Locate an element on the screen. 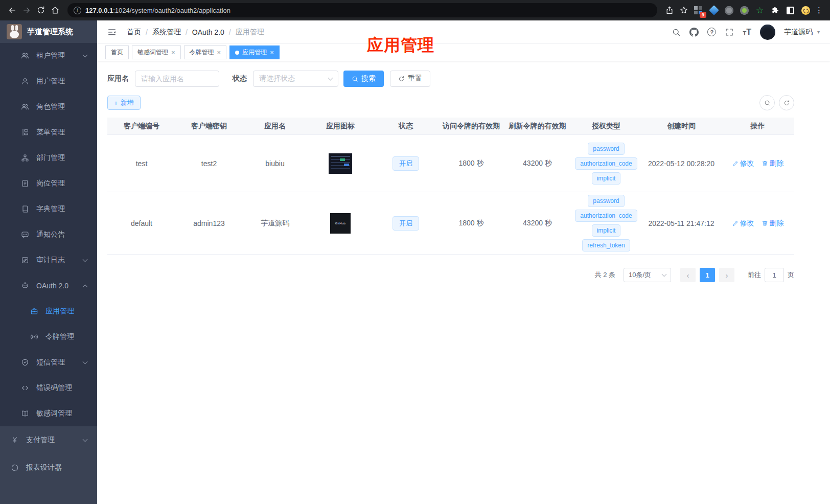 This screenshot has width=830, height=504. sidebar-item-label: 错误码管理 is located at coordinates (54, 388).